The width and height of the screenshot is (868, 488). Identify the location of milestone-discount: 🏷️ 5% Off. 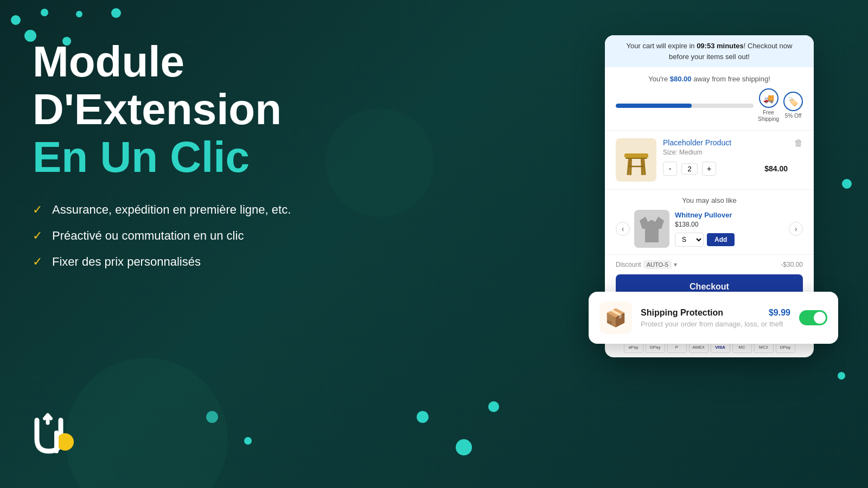
(793, 105).